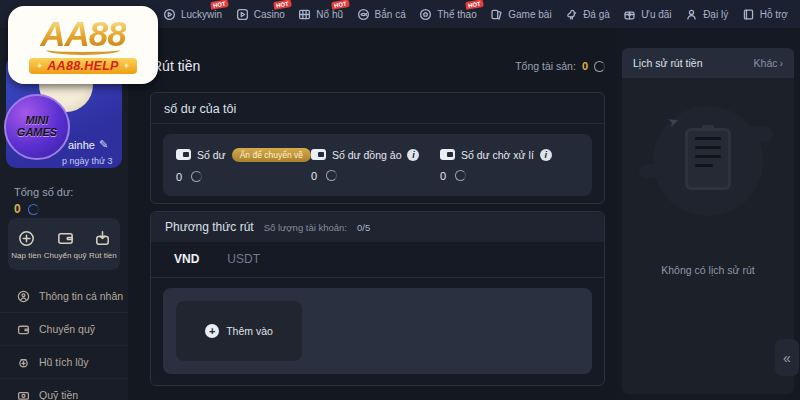 The image size is (800, 400). I want to click on sidebar-item-money-fund: Quỹ tiền, so click(64, 390).